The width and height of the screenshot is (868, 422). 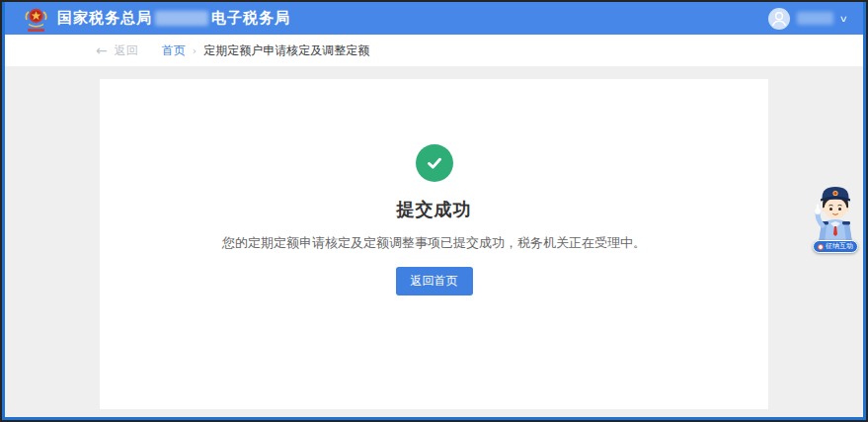 I want to click on user-menu: ∨, so click(x=808, y=19).